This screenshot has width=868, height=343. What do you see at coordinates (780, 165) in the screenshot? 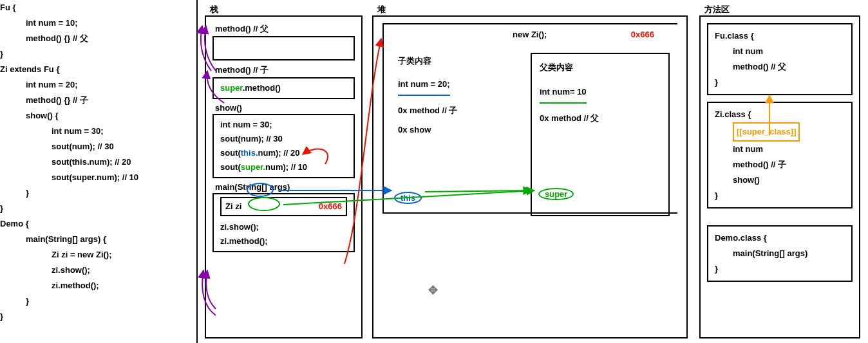
I see `text: method() // 子` at bounding box center [780, 165].